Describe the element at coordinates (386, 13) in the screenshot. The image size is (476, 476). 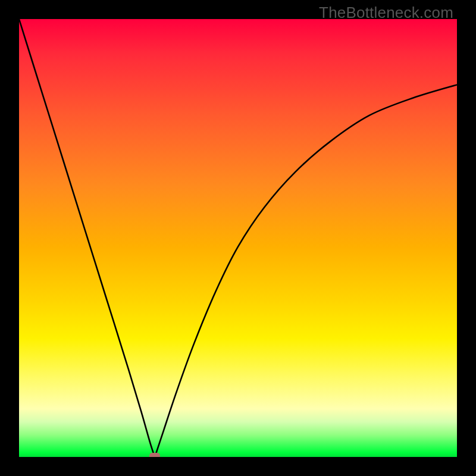
I see `watermark-text: TheBottleneck.com` at that location.